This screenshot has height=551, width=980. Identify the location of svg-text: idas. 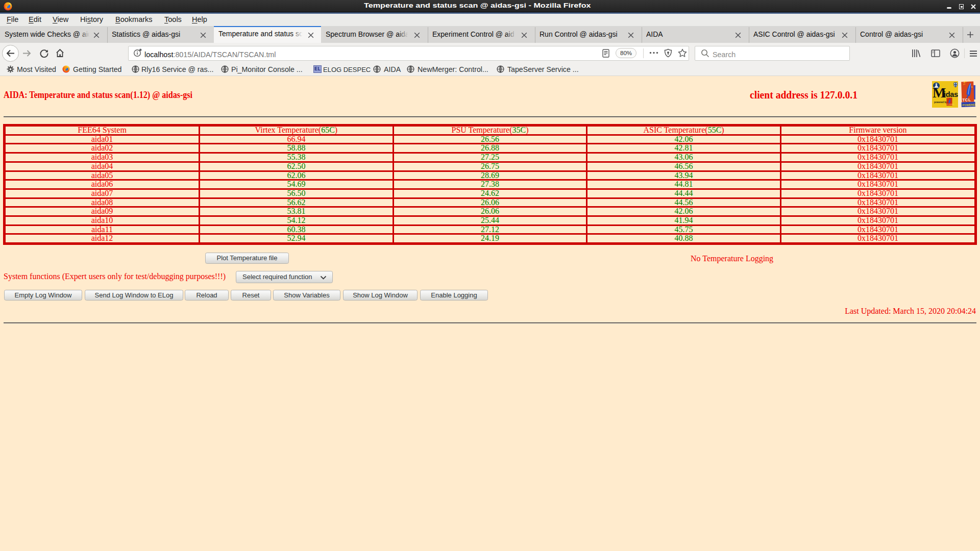
(951, 94).